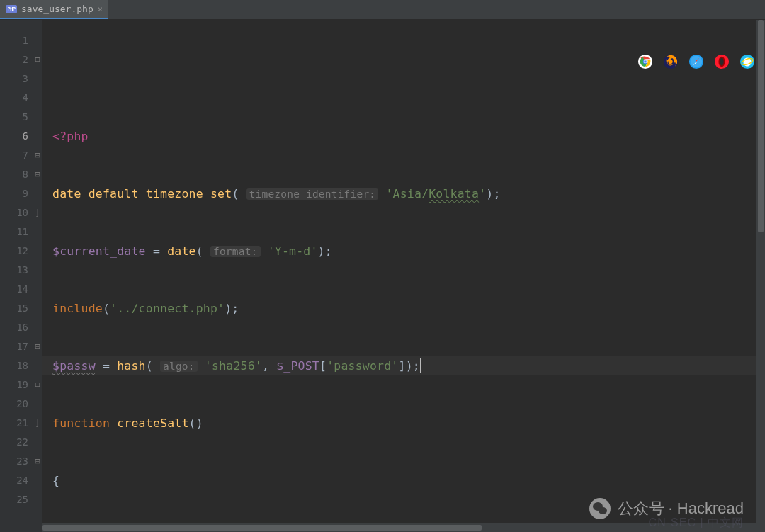 The width and height of the screenshot is (765, 532). What do you see at coordinates (671, 62) in the screenshot?
I see `firefox-icon` at bounding box center [671, 62].